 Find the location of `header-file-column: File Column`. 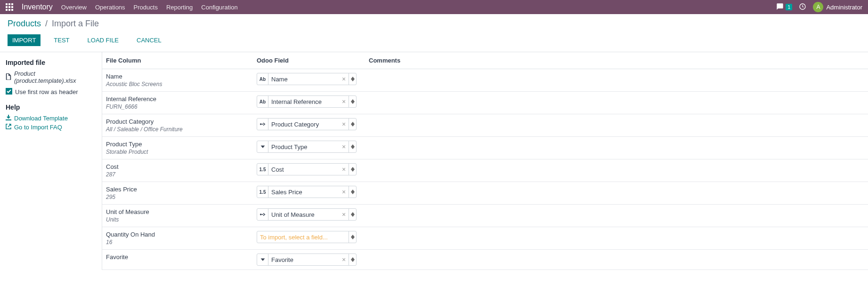

header-file-column: File Column is located at coordinates (181, 60).